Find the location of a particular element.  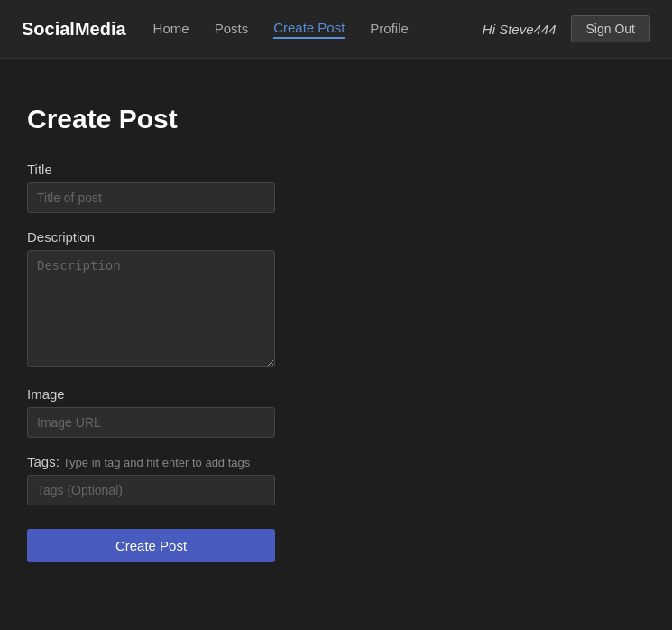

nav-links: Home Posts Create Post Profile is located at coordinates (318, 29).